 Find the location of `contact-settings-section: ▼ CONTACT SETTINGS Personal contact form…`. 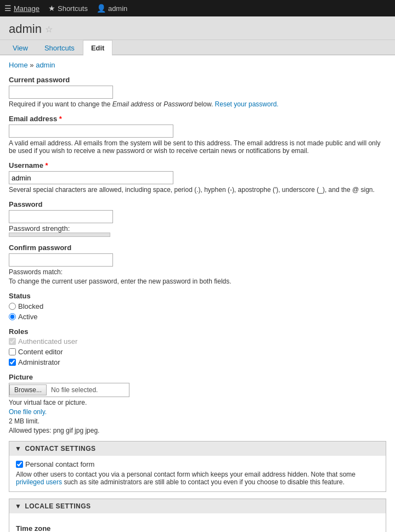

contact-settings-section: ▼ CONTACT SETTINGS Personal contact form… is located at coordinates (198, 466).